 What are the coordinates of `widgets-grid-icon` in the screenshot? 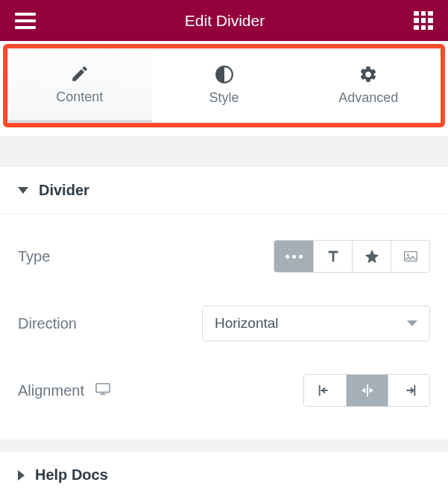 It's located at (423, 21).